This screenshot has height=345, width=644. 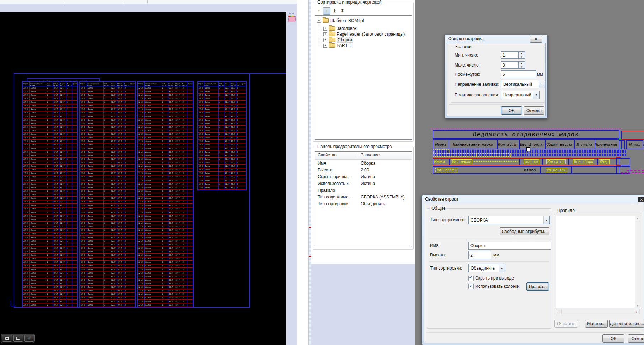 What do you see at coordinates (334, 11) in the screenshot?
I see `move-to-top-button: ↥` at bounding box center [334, 11].